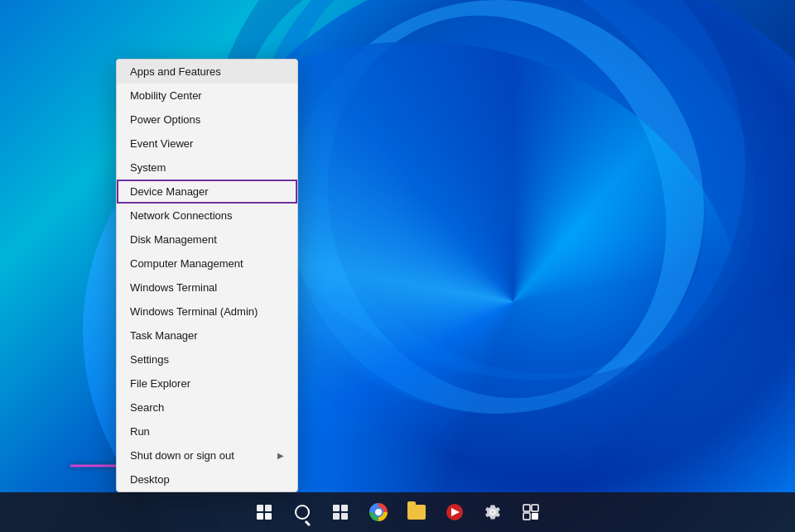  Describe the element at coordinates (531, 512) in the screenshot. I see `taskmanager-icon` at that location.